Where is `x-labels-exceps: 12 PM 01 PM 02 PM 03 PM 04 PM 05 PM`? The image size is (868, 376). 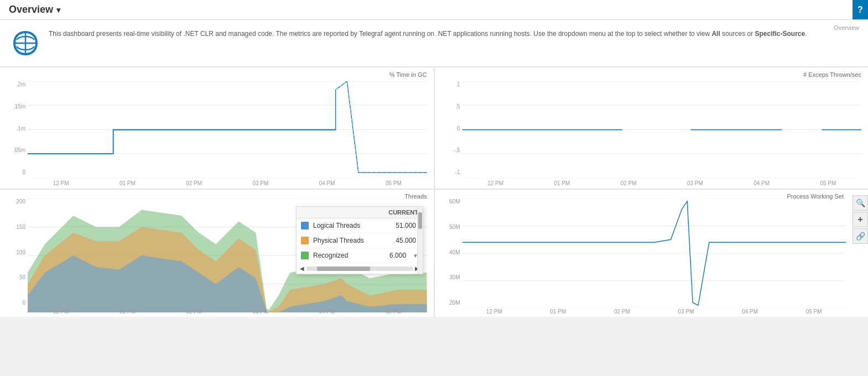 x-labels-exceps: 12 PM 01 PM 02 PM 03 PM 04 PM 05 PM is located at coordinates (662, 184).